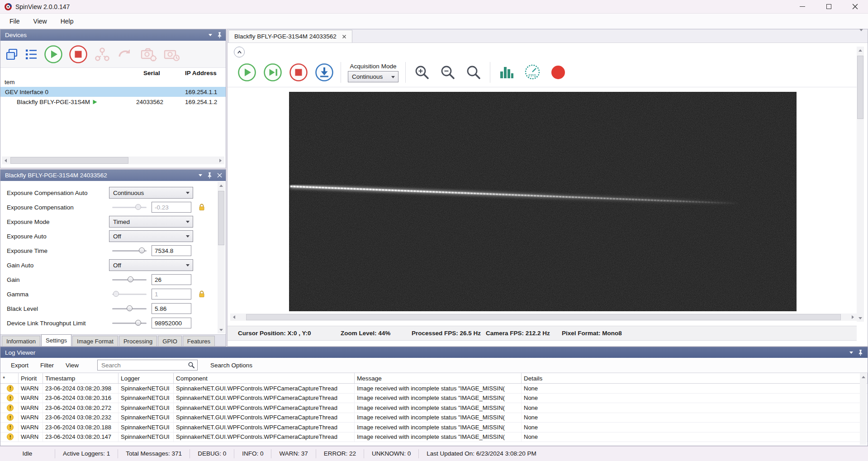 Image resolution: width=868 pixels, height=461 pixels. I want to click on tab-features: Features, so click(199, 341).